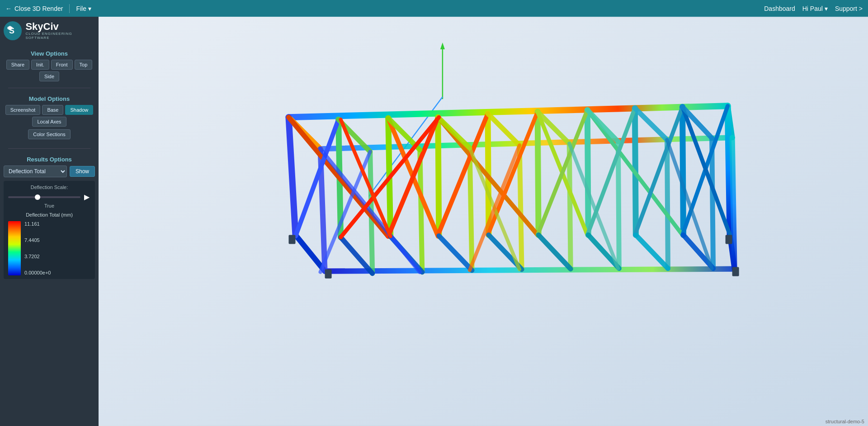 The image size is (868, 426). I want to click on scale-value-min: 0.00000e+0, so click(38, 273).